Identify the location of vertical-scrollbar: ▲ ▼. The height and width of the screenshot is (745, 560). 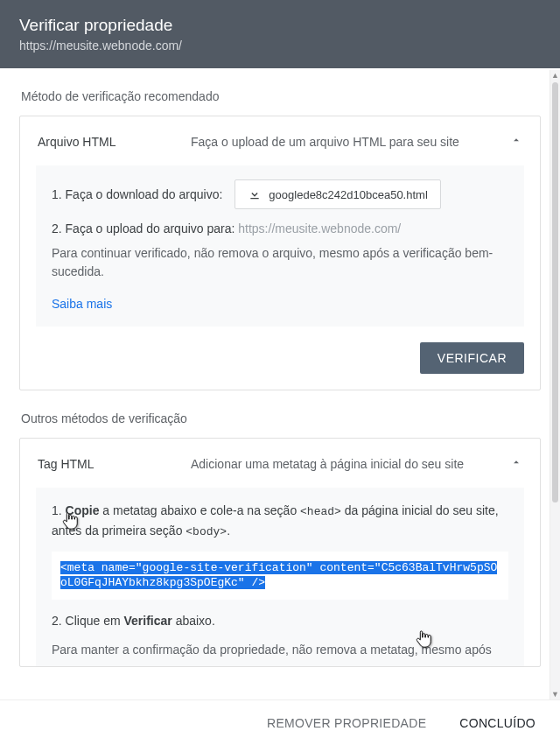
(555, 385).